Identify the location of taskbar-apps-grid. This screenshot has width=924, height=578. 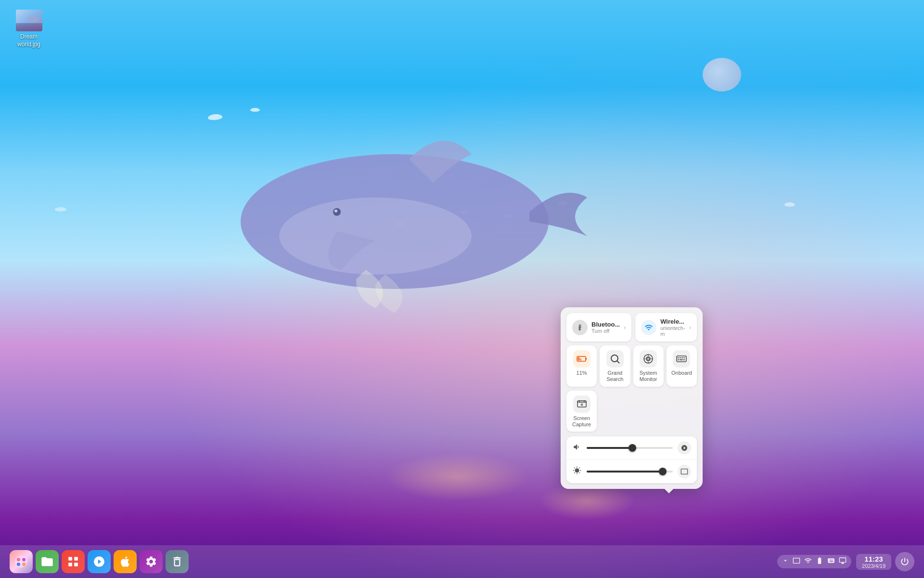
(73, 562).